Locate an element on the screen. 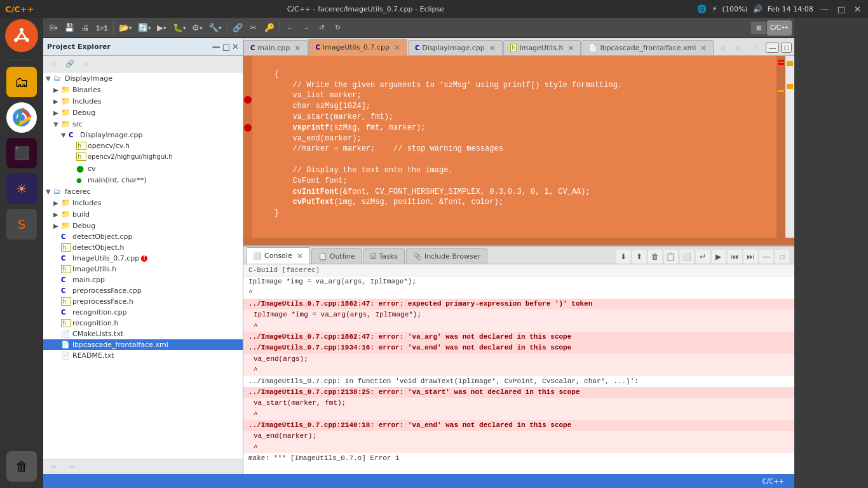  editor-tab-lbpcascade: 📄 lbpcascade_frontalface.xml ✕ is located at coordinates (648, 48).